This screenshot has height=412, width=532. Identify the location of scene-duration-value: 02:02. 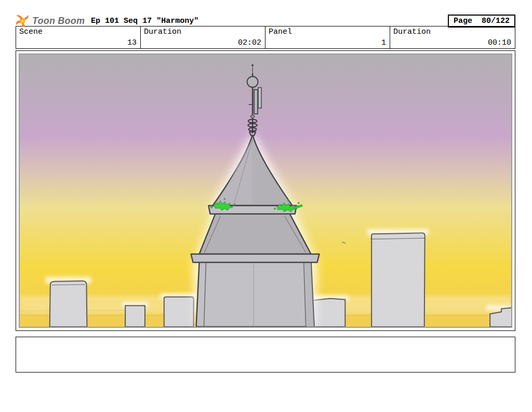
(249, 43).